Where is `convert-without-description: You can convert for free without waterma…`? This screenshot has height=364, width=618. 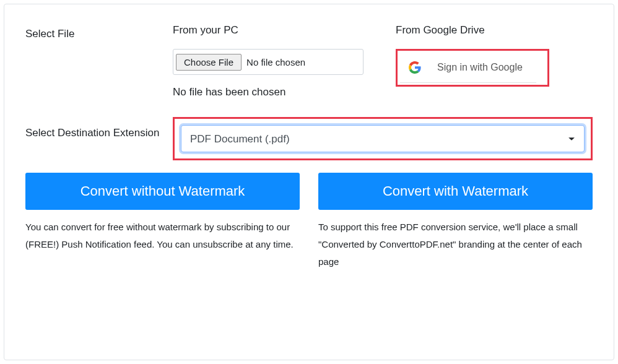 convert-without-description: You can convert for free without waterma… is located at coordinates (162, 236).